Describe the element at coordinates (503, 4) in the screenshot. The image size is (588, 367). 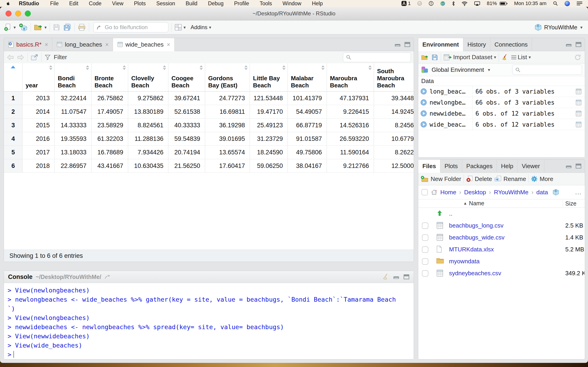
I see `battery-icon` at that location.